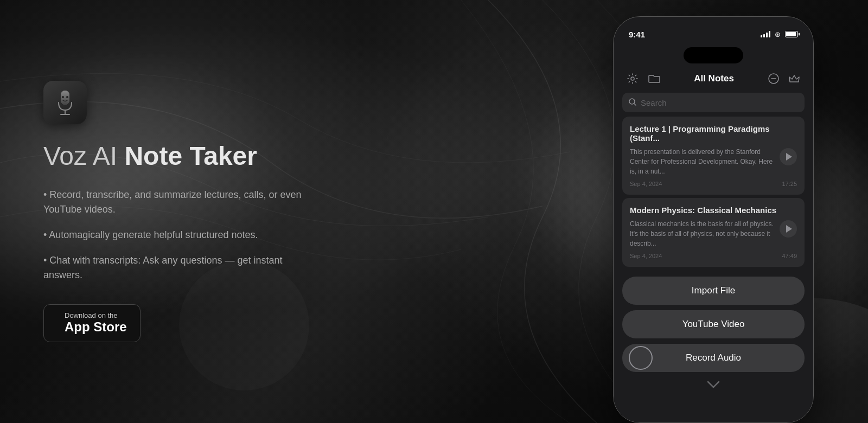 This screenshot has width=868, height=423. I want to click on note-duration-2: 47:49, so click(789, 256).